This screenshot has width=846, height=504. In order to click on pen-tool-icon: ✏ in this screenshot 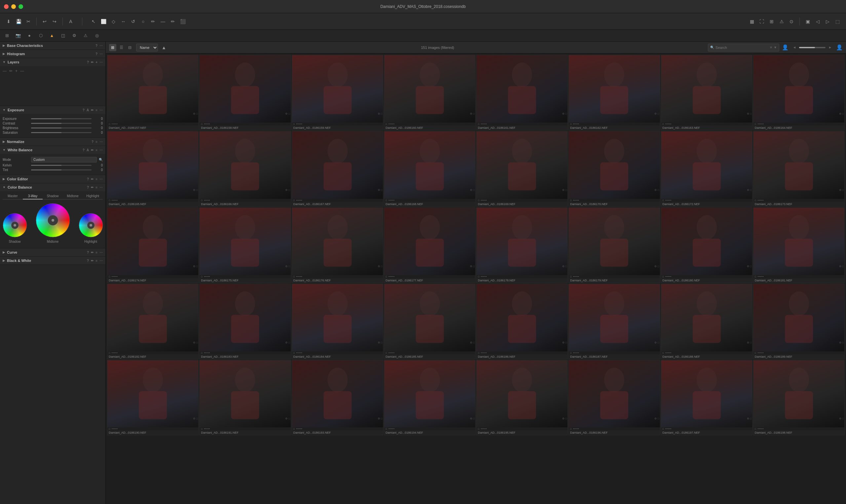, I will do `click(153, 21)`.